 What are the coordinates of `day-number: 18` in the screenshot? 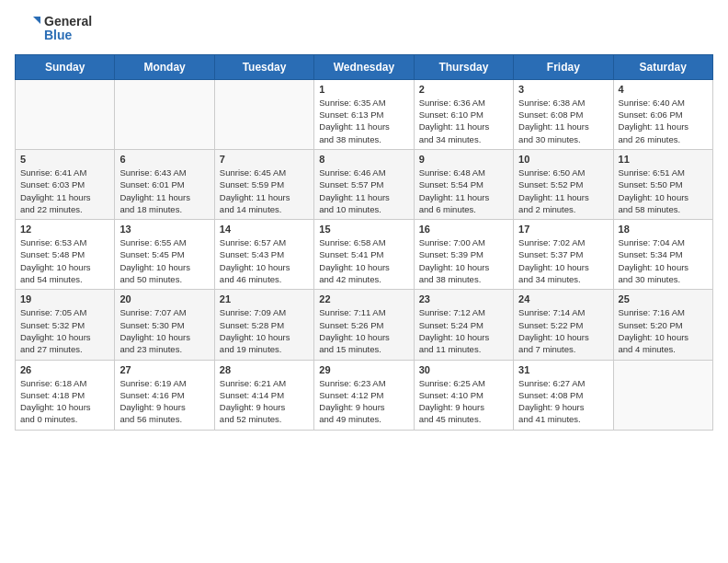 It's located at (664, 229).